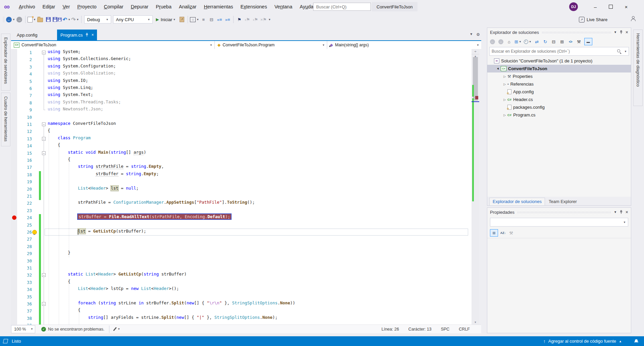 Image resolution: width=644 pixels, height=346 pixels. I want to click on new-project-button: ▼, so click(32, 19).